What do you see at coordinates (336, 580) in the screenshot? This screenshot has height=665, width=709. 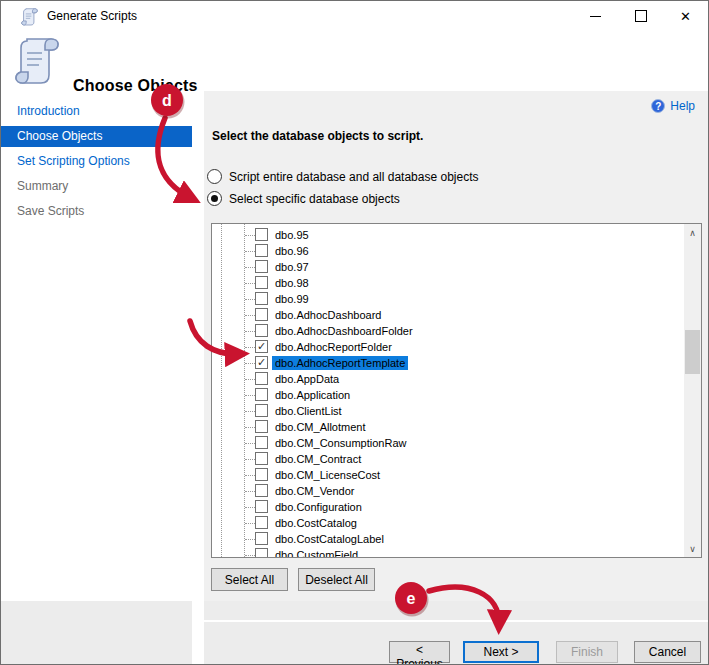 I see `deselect-all-button: Deselect All` at bounding box center [336, 580].